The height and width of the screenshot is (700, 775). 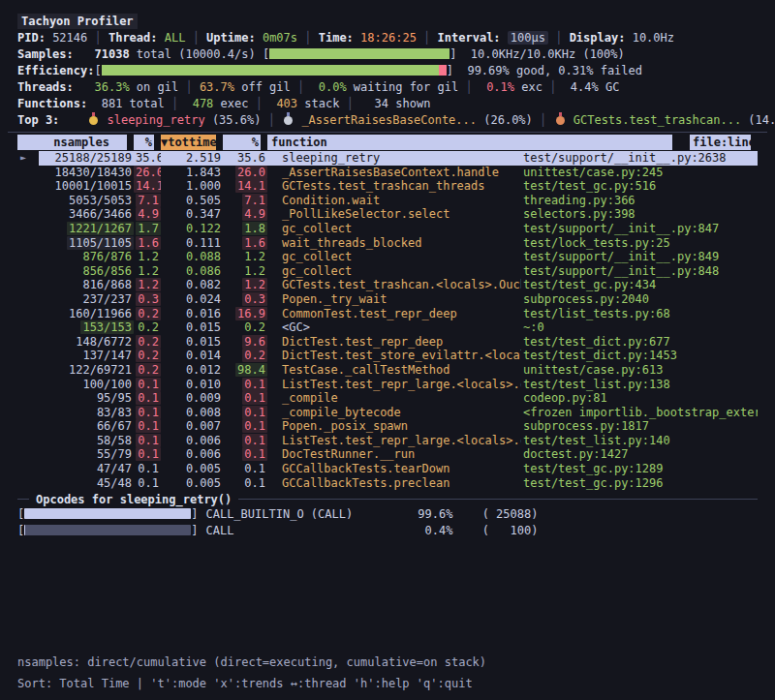 I want to click on cell-p1: 0.2, so click(x=148, y=355).